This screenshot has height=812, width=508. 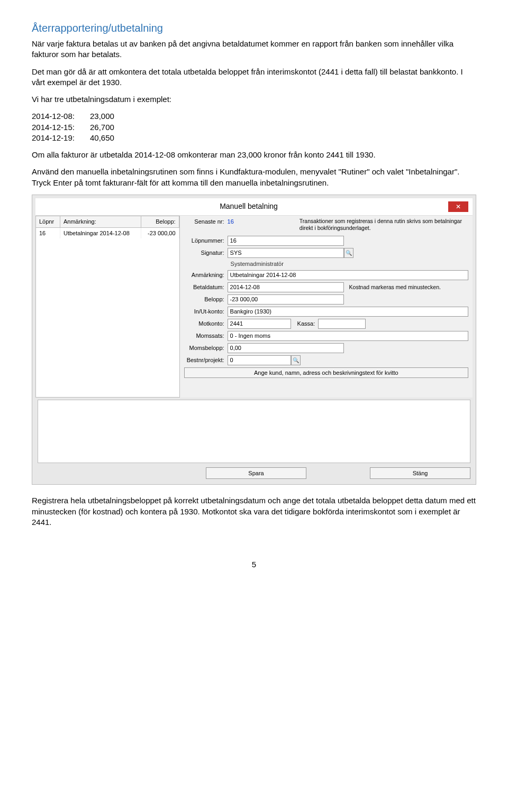 I want to click on date-value: 26,700, so click(x=102, y=127).